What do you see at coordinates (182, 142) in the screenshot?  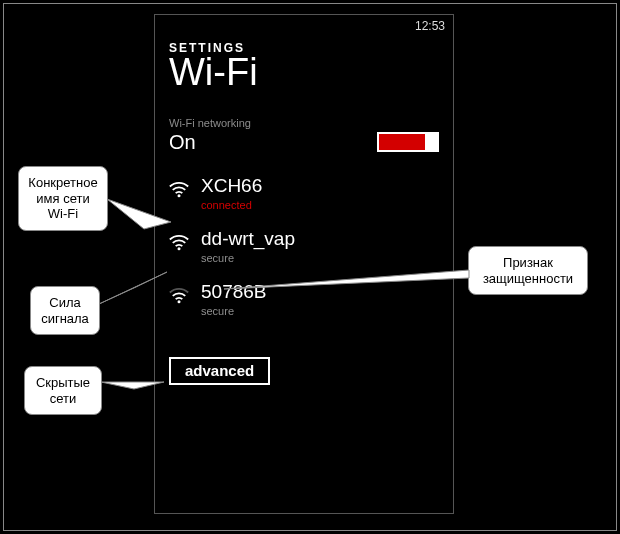 I see `networking-state: On` at bounding box center [182, 142].